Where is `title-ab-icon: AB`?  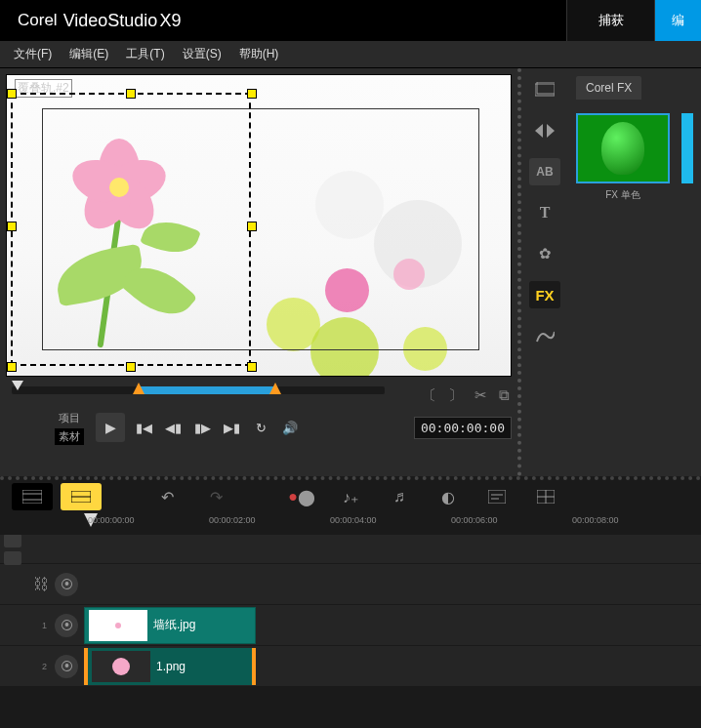 title-ab-icon: AB is located at coordinates (545, 172).